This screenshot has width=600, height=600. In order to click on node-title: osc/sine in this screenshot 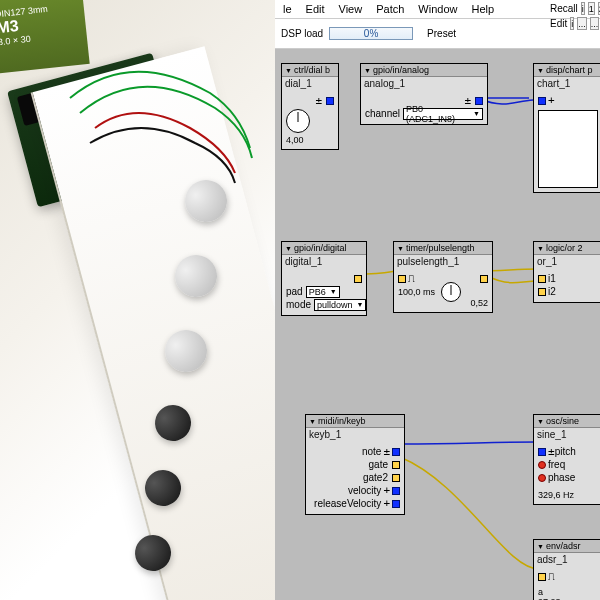, I will do `click(567, 422)`.